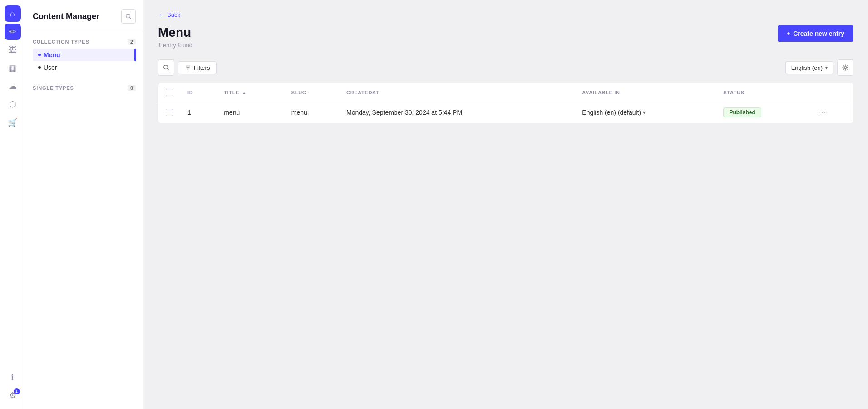  I want to click on single-types-count: 0, so click(132, 88).